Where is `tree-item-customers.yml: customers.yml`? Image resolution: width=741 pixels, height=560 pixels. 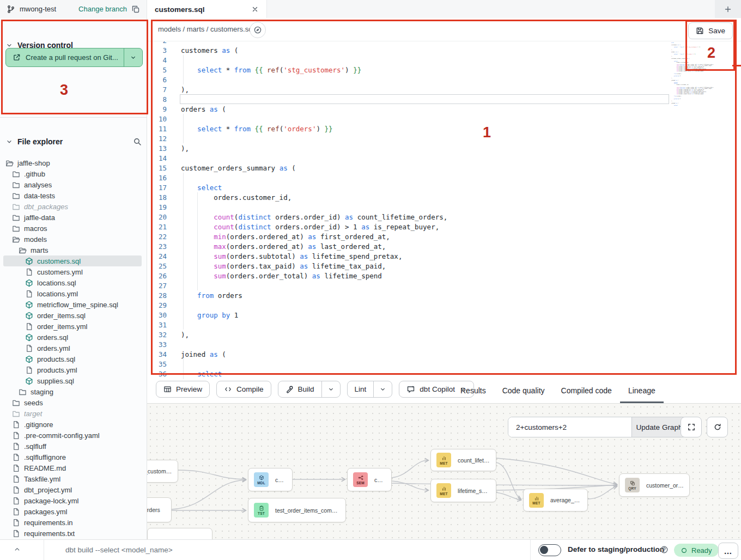 tree-item-customers.yml: customers.yml is located at coordinates (54, 272).